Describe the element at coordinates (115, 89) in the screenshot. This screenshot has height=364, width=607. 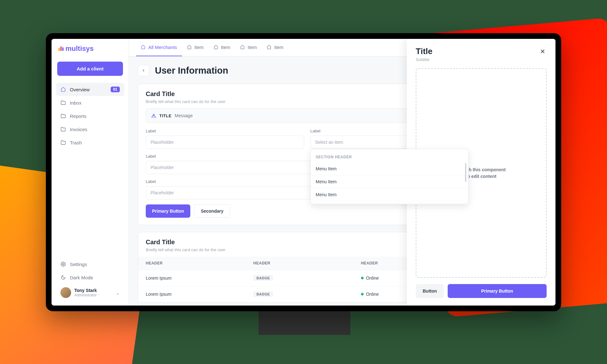
I see `nav-badge: 01` at that location.